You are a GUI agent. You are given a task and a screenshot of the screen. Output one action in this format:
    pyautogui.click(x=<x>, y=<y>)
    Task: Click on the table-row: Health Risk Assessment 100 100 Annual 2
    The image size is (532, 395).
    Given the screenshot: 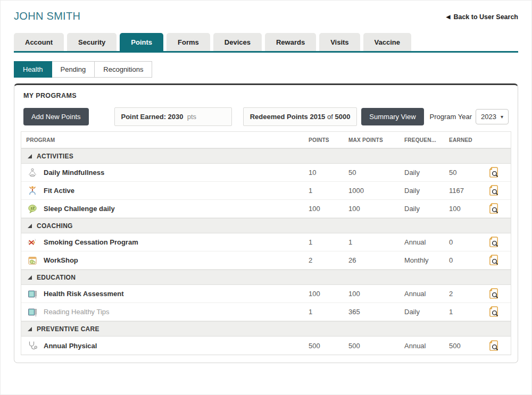 What is the action you would take?
    pyautogui.click(x=266, y=294)
    